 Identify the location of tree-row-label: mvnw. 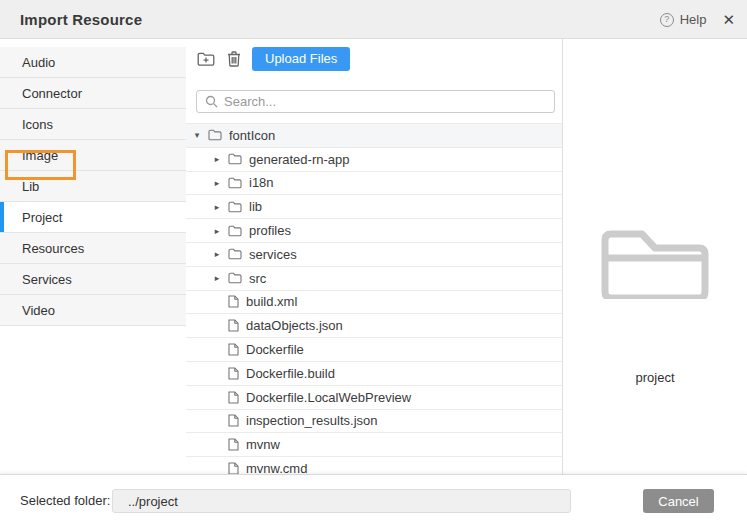
(263, 444).